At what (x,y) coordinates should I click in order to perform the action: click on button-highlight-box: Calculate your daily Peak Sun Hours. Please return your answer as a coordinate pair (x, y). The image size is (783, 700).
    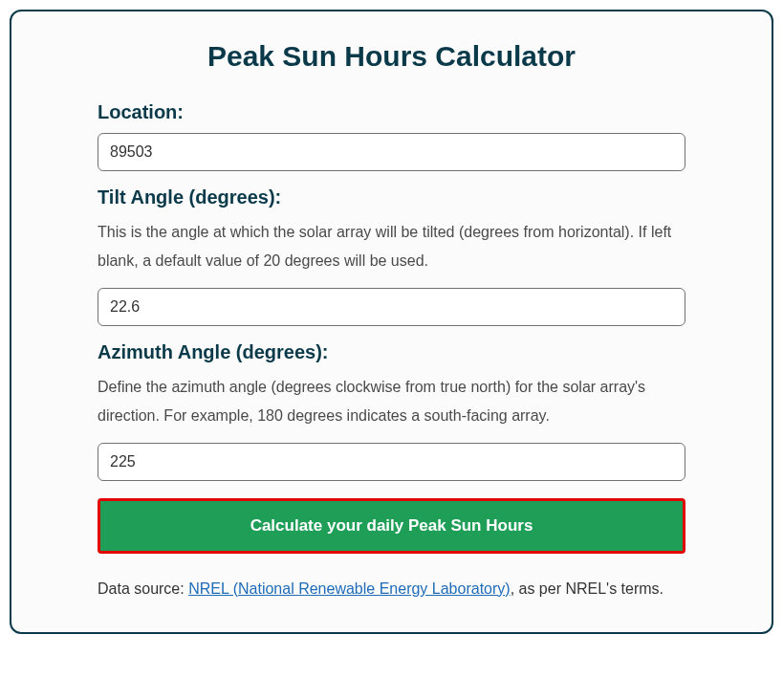
    Looking at the image, I should click on (392, 526).